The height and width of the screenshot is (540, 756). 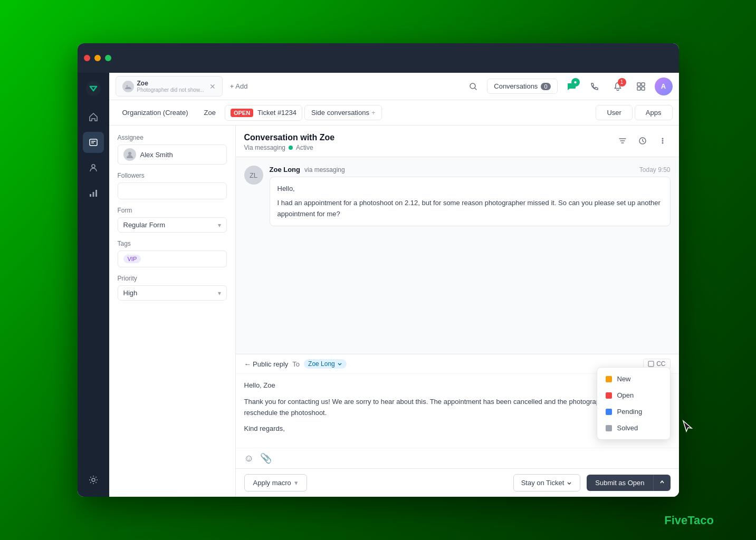 I want to click on conv-header-icons, so click(x=643, y=141).